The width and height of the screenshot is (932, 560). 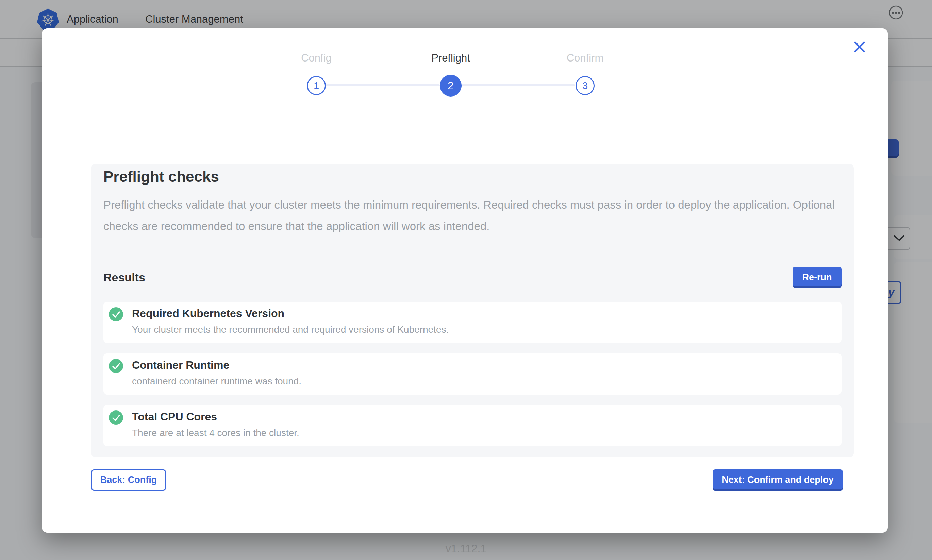 What do you see at coordinates (316, 58) in the screenshot?
I see `step-label-config: Config` at bounding box center [316, 58].